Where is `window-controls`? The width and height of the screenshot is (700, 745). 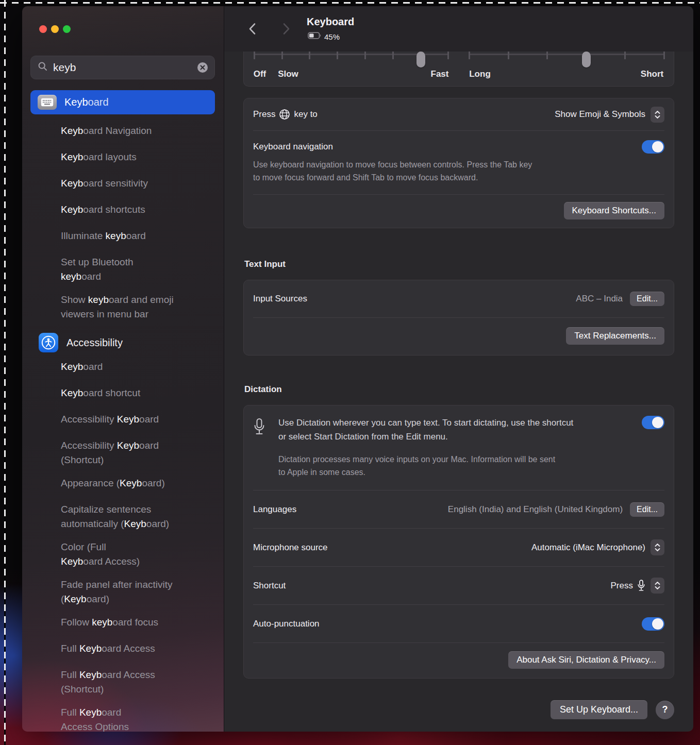 window-controls is located at coordinates (131, 29).